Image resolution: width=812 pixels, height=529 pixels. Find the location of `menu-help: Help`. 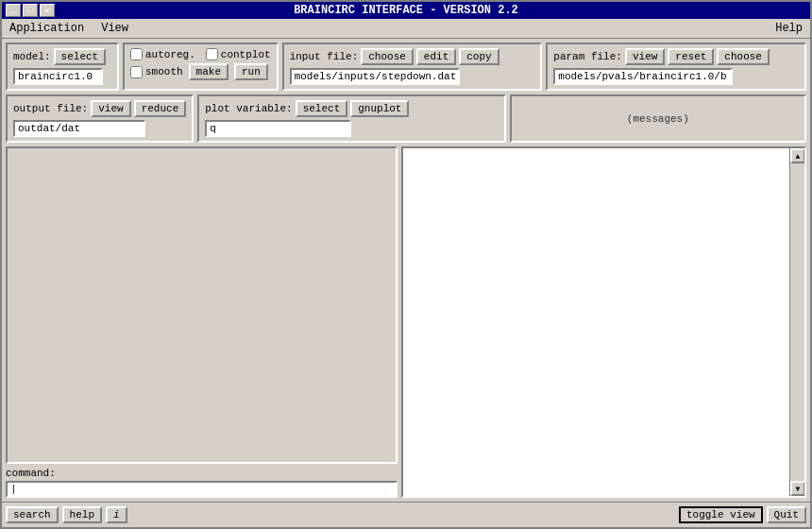

menu-help: Help is located at coordinates (789, 28).